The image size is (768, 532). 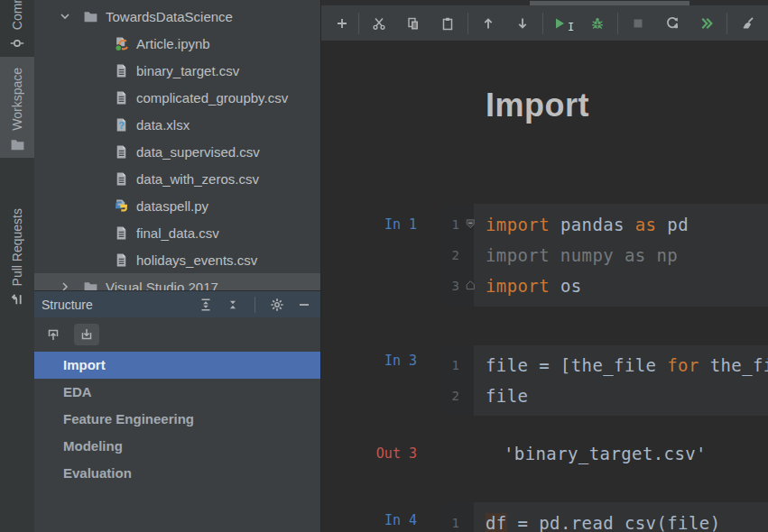 What do you see at coordinates (545, 23) in the screenshot?
I see `notebook-toolbar: I` at bounding box center [545, 23].